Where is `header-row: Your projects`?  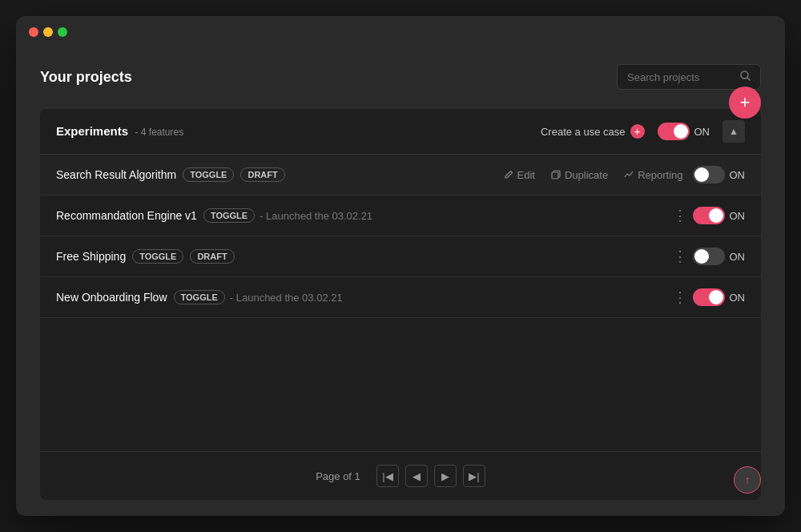
header-row: Your projects is located at coordinates (400, 77).